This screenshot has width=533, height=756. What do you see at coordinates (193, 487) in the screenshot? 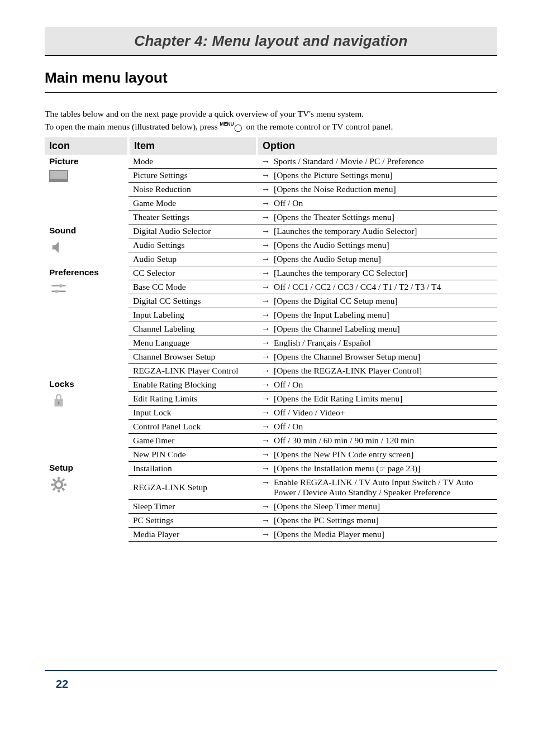
I see `item-cell: REGZA-LINK Setup` at bounding box center [193, 487].